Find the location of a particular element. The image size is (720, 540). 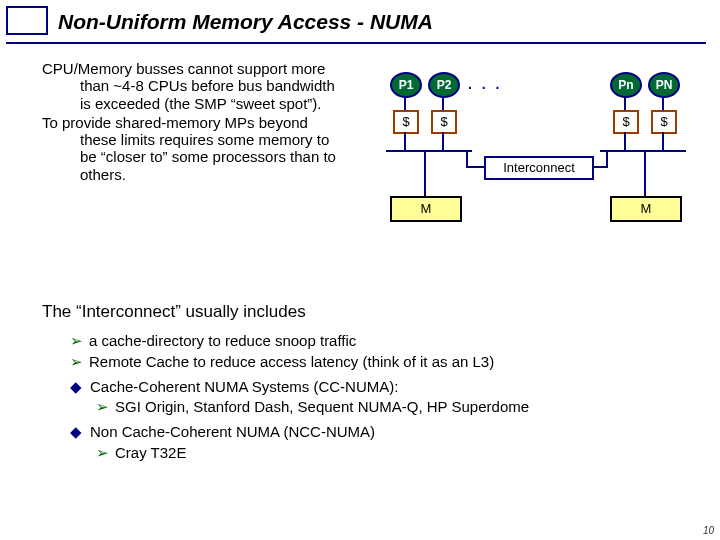

processor-pN: PN is located at coordinates (664, 85).